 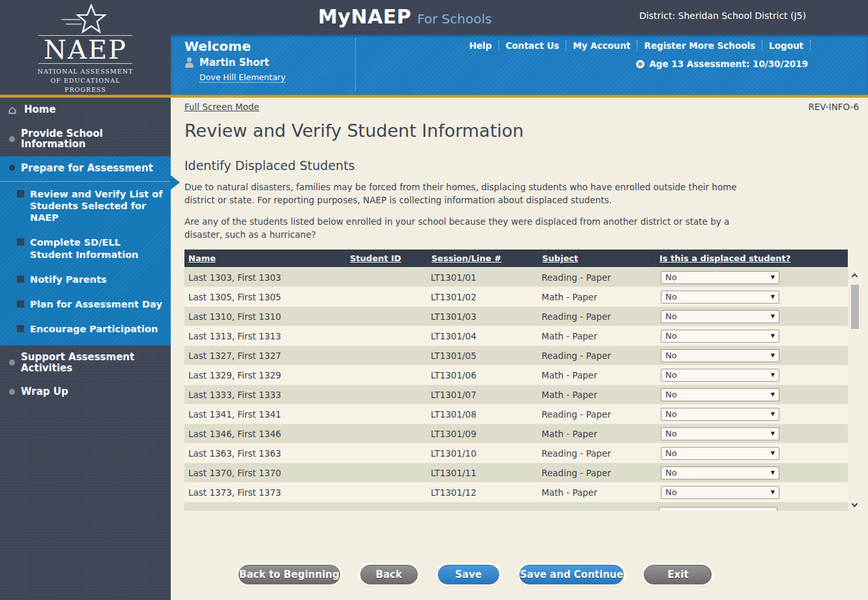 I want to click on table-scrollbar, so click(x=855, y=390).